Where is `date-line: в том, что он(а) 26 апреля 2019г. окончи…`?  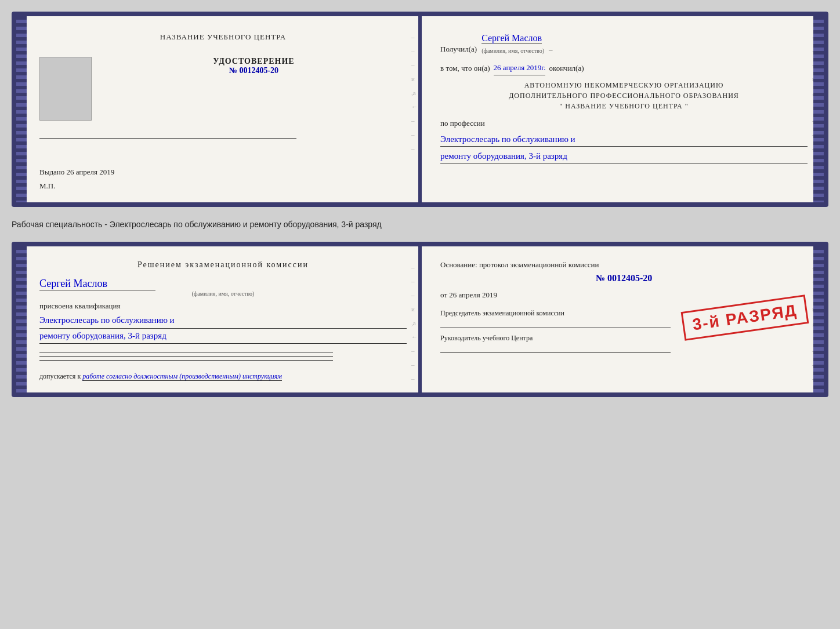
date-line: в том, что он(а) 26 апреля 2019г. окончи… is located at coordinates (624, 68).